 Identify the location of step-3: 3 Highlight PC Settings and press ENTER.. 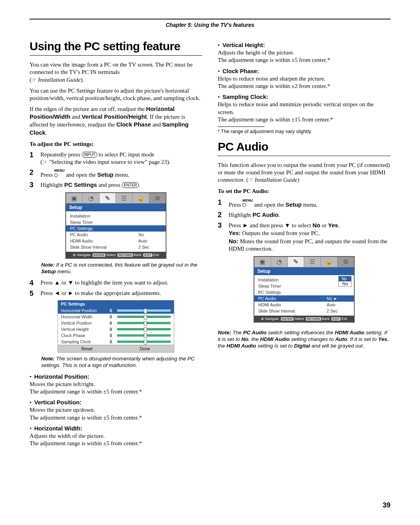
(116, 185).